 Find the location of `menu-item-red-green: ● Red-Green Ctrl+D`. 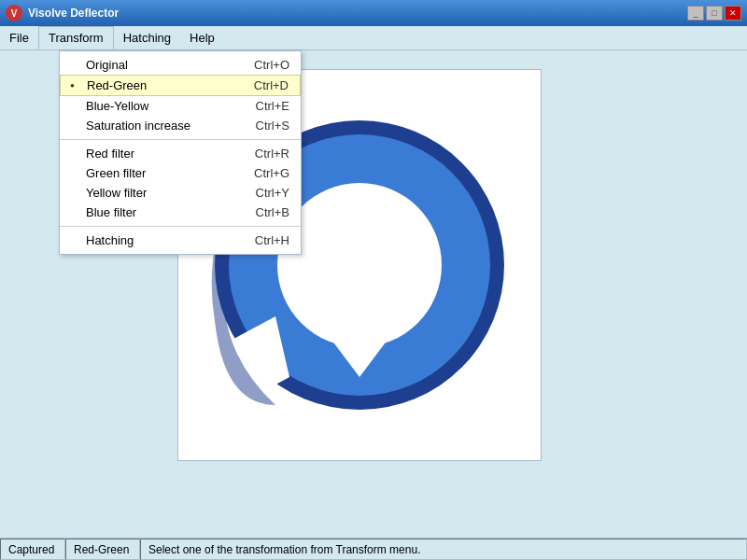

menu-item-red-green: ● Red-Green Ctrl+D is located at coordinates (180, 86).